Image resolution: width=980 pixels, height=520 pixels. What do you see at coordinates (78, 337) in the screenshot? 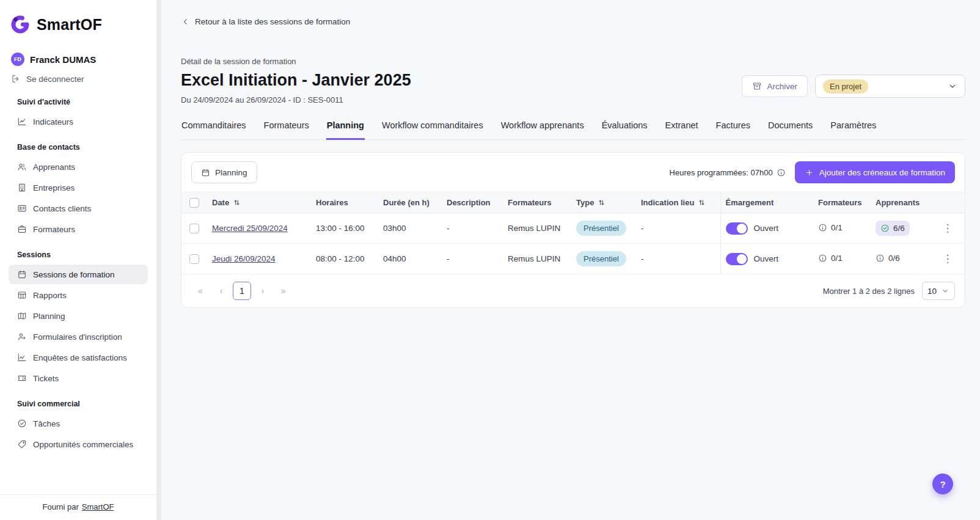
I see `sidebar-item-formulaires-inscription: Formulaires d'inscription` at bounding box center [78, 337].